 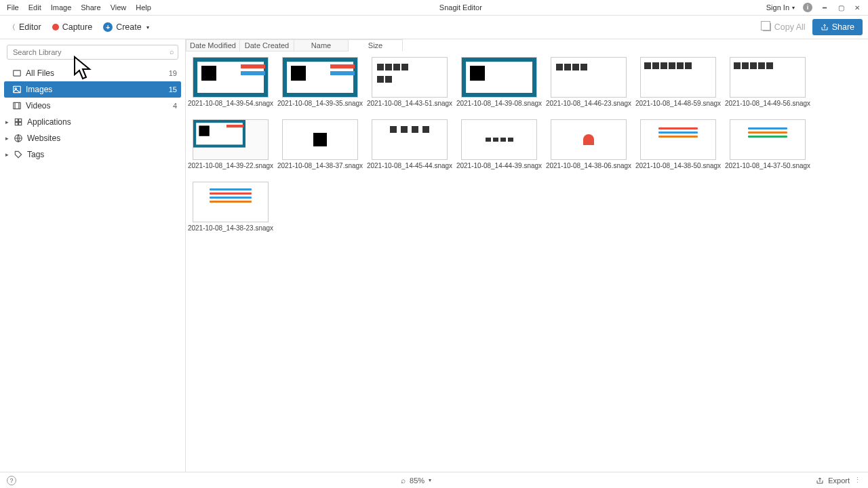 I want to click on tab-name: Name, so click(x=321, y=45).